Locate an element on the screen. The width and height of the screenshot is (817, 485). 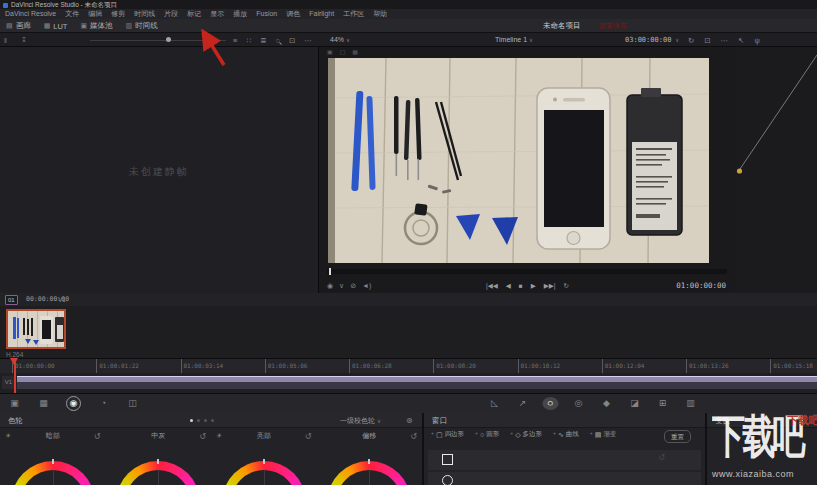
viewer-mode-icon-2: ▢ is located at coordinates (343, 52).